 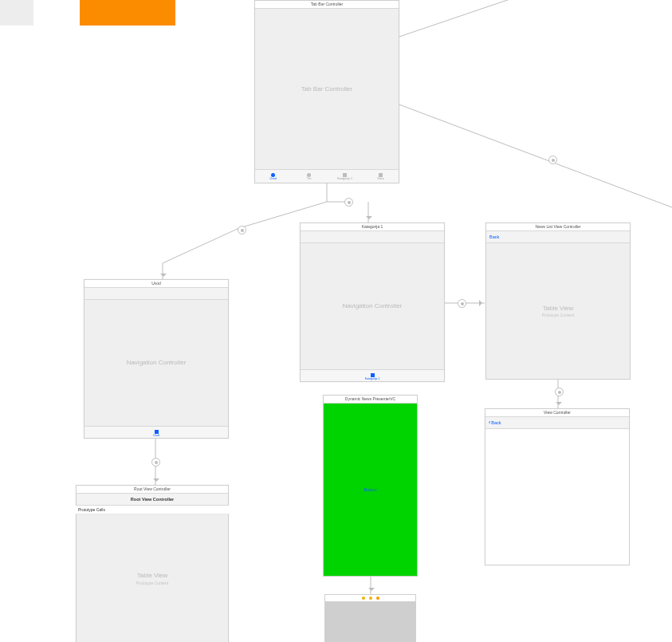 What do you see at coordinates (327, 89) in the screenshot?
I see `scene-body: Tab Bar Controller` at bounding box center [327, 89].